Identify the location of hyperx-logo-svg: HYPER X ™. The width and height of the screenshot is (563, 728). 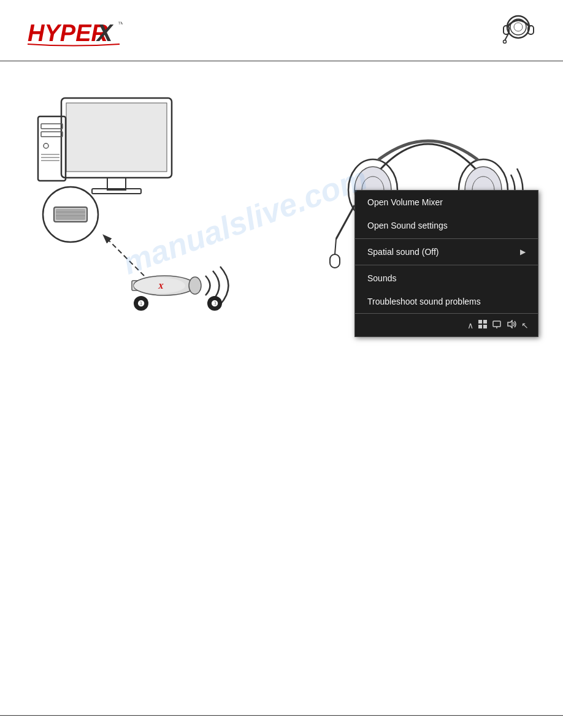
(74, 32).